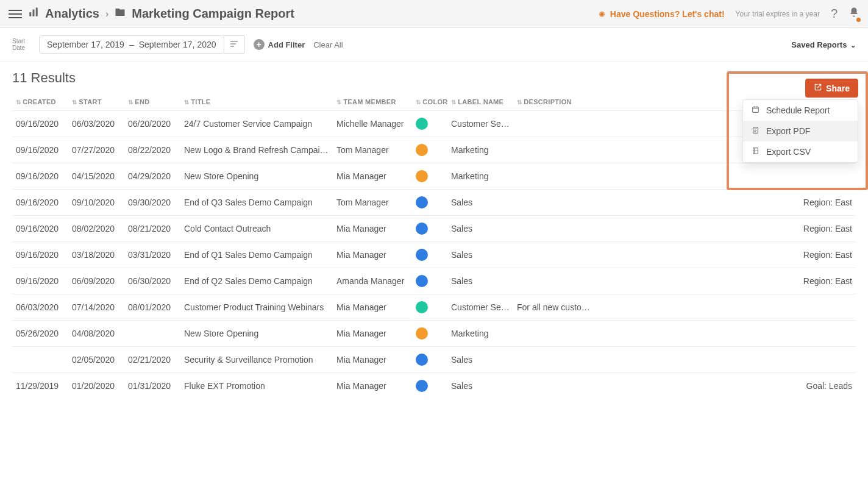 This screenshot has height=495, width=868. Describe the element at coordinates (480, 102) in the screenshot. I see `col-label-name: ⇅LABEL NAME` at that location.